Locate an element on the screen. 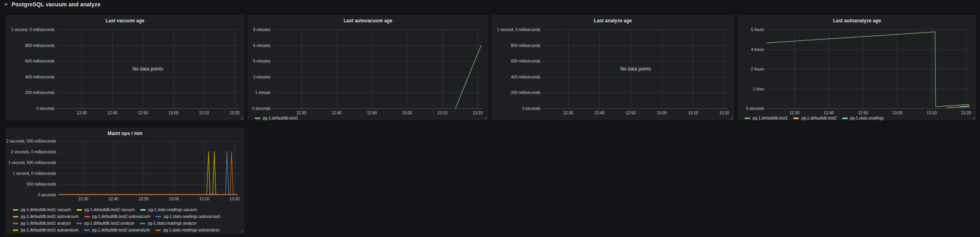 This screenshot has height=237, width=980. legend-item: pg-1.defaultdb.test2 is located at coordinates (815, 118).